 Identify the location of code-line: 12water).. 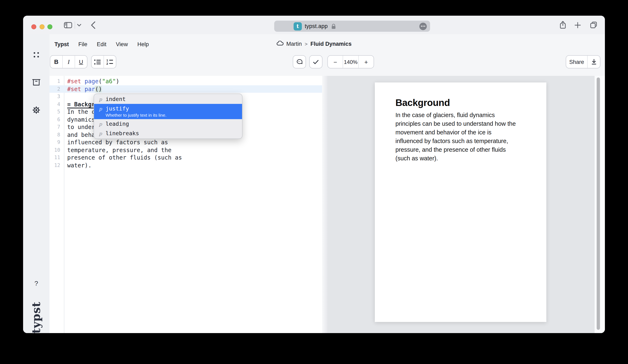
(186, 165).